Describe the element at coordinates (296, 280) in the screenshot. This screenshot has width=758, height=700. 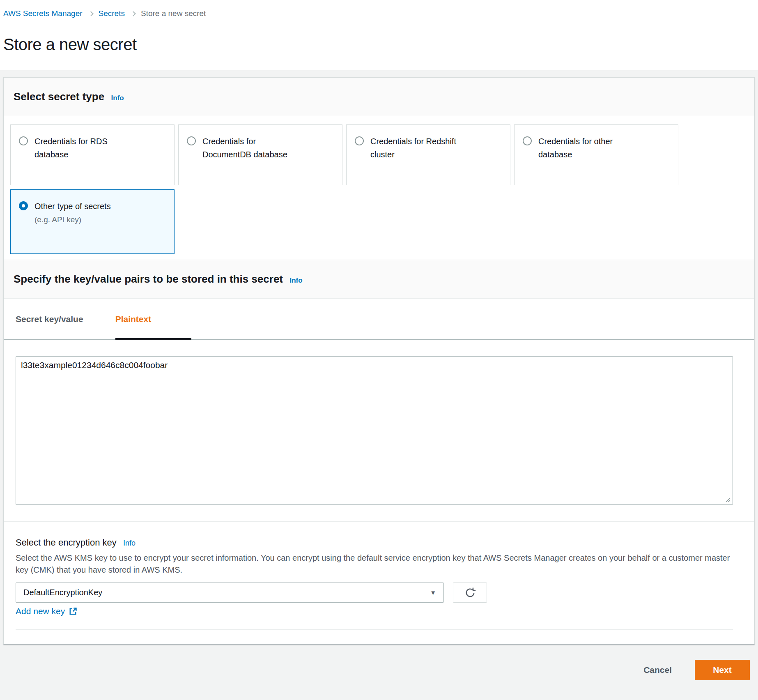
I see `key-value-info-link: Info` at that location.